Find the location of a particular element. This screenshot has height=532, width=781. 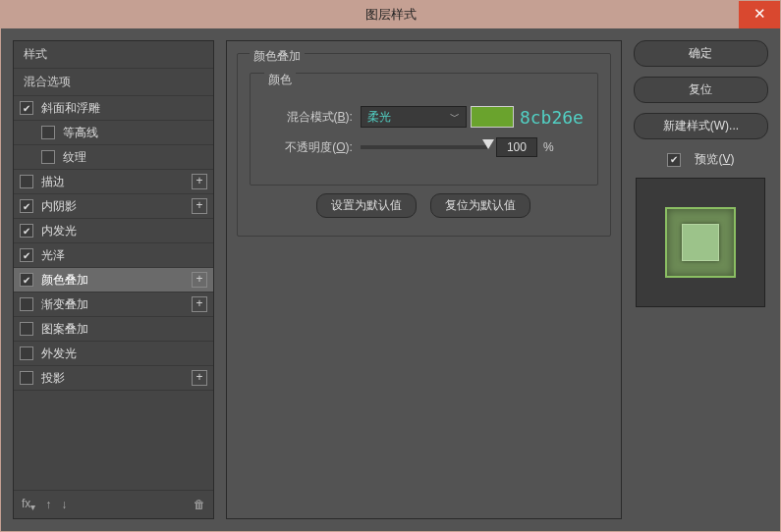

style-item-9: 图案叠加 is located at coordinates (114, 330).